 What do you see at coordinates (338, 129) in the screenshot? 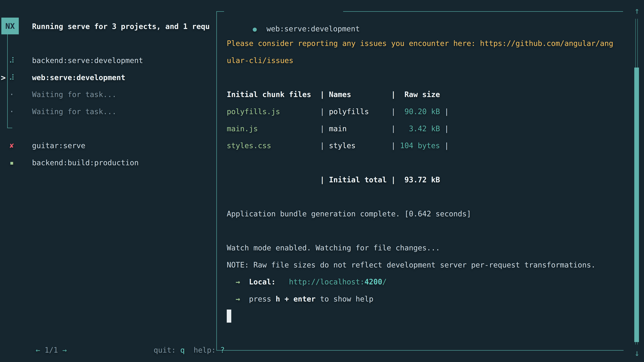
I see `output-segment: main` at bounding box center [338, 129].